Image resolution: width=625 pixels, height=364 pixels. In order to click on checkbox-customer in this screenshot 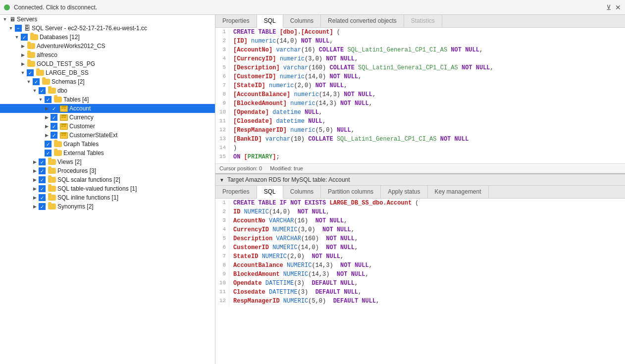, I will do `click(54, 126)`.